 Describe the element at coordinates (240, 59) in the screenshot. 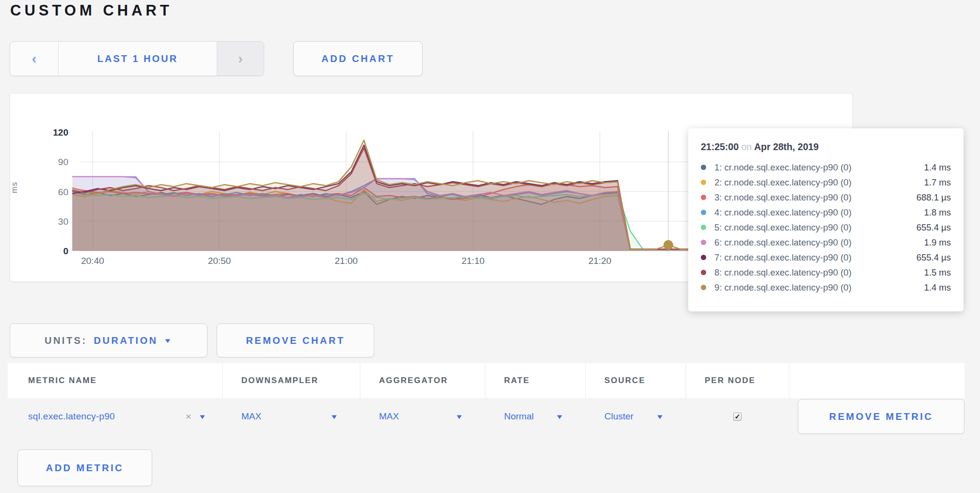

I see `chevron-right-icon: ›` at that location.